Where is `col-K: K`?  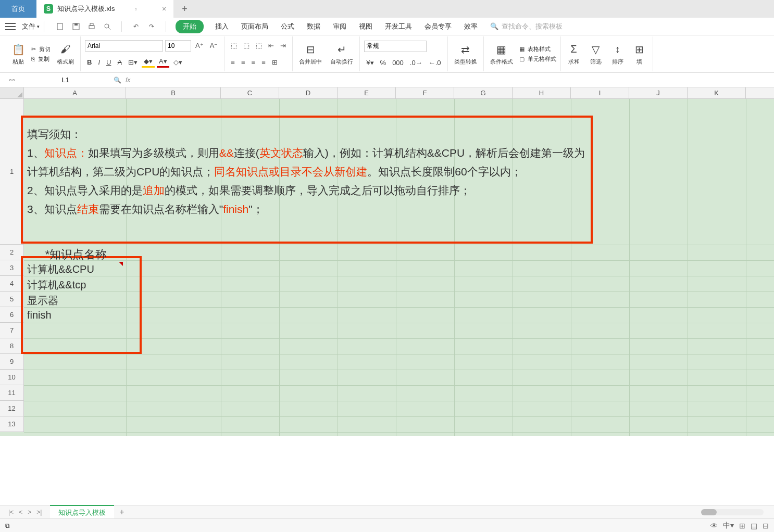
col-K: K is located at coordinates (717, 93).